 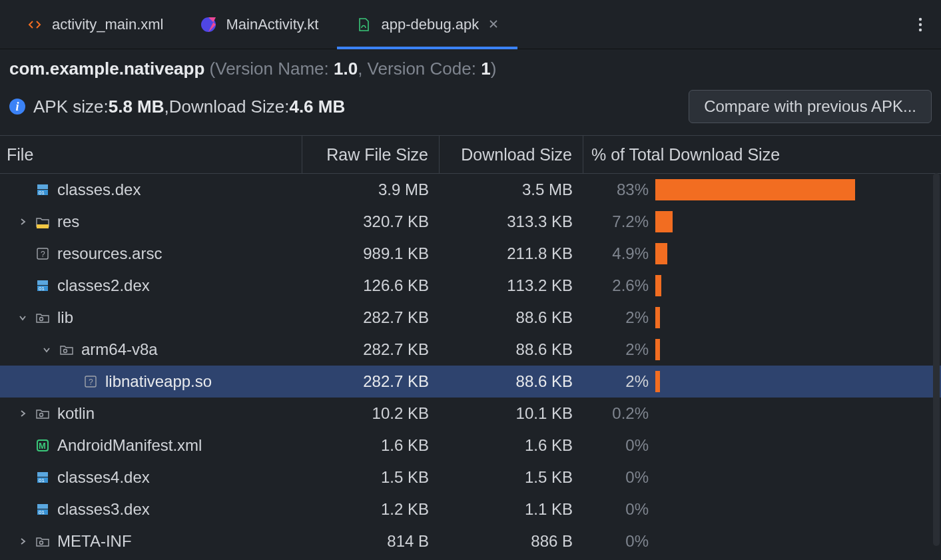 I want to click on raw-size: 814 B, so click(x=371, y=541).